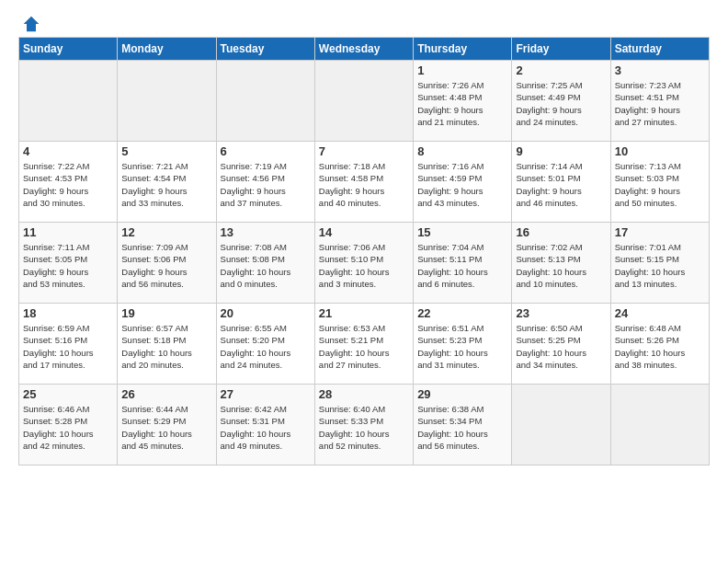 Image resolution: width=728 pixels, height=563 pixels. What do you see at coordinates (561, 265) in the screenshot?
I see `day-info: Sunrise: 7:02 AM Sunset: 5:13 PM Dayligh…` at bounding box center [561, 265].